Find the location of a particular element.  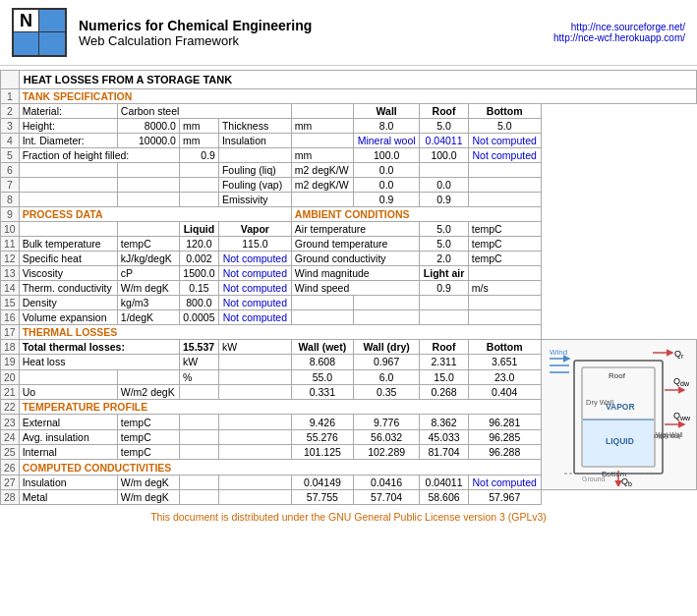

uo-roof: 0.268 is located at coordinates (444, 391).